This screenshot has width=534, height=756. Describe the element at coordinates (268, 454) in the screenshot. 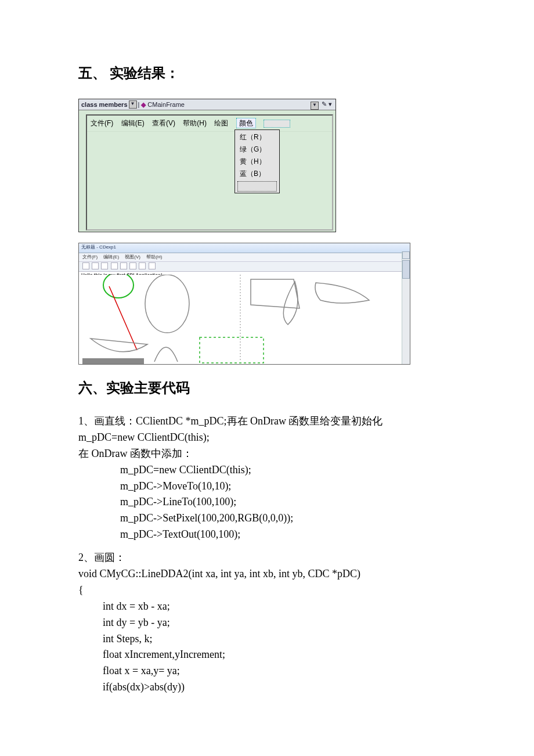

I see `code-line: 在 OnDraw 函数中添加：` at that location.